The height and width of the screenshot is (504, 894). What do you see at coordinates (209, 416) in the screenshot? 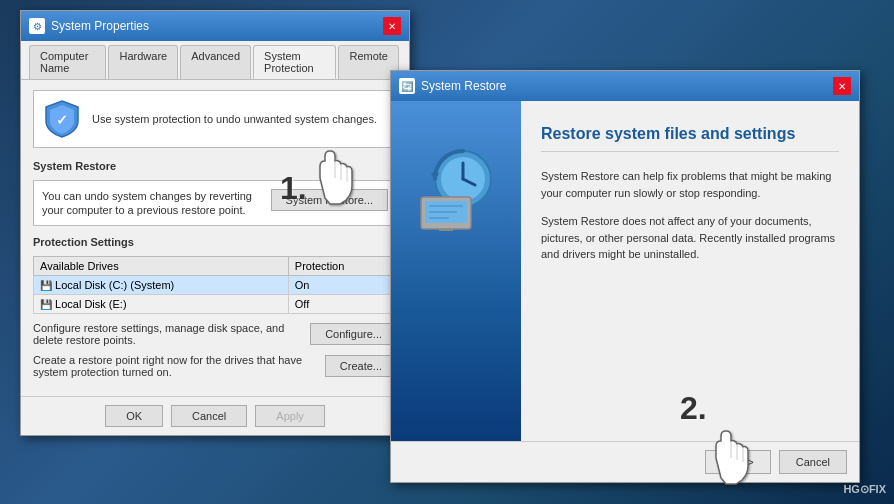
I see `cancel-button: Cancel` at bounding box center [209, 416].